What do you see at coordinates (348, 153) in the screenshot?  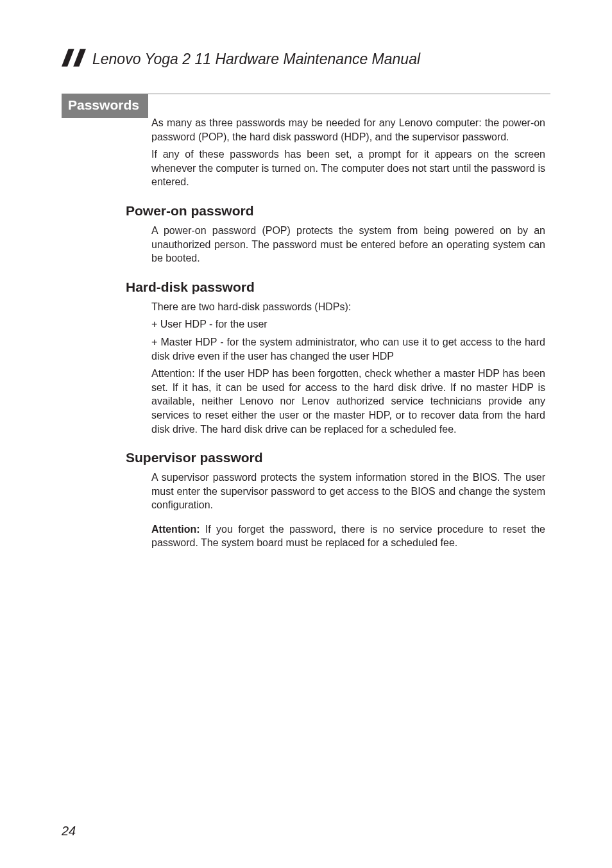 I see `section-intro: As many as three passwords may be needed…` at bounding box center [348, 153].